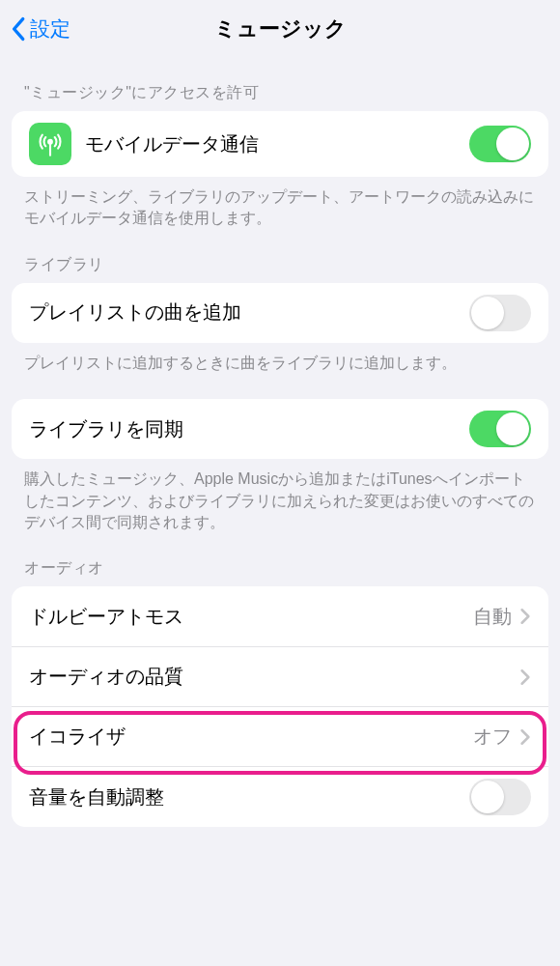 The image size is (560, 966). Describe the element at coordinates (500, 313) in the screenshot. I see `toggle-add-playlist` at that location.